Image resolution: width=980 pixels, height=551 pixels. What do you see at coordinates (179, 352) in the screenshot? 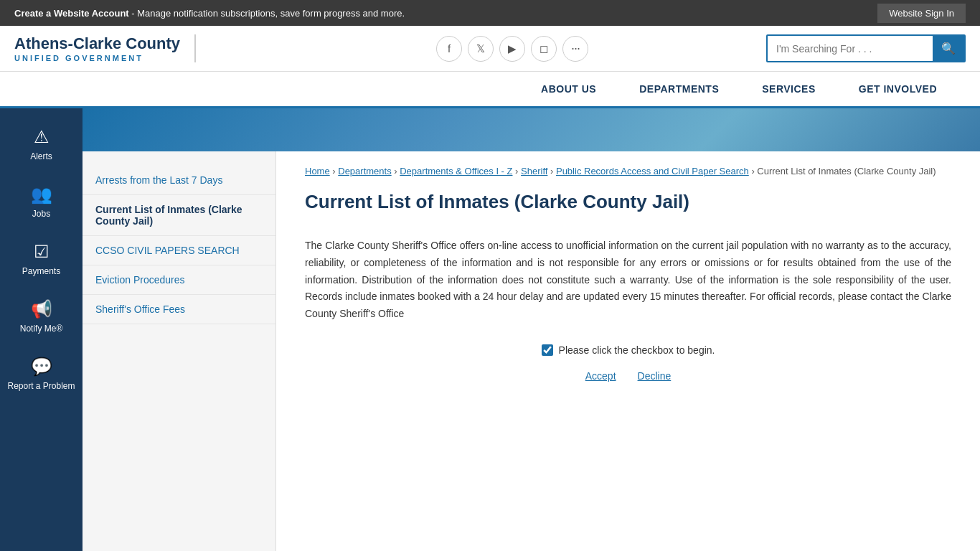
I see `side-nav: Arrests from the Last 7 Days Current Lis…` at bounding box center [179, 352].